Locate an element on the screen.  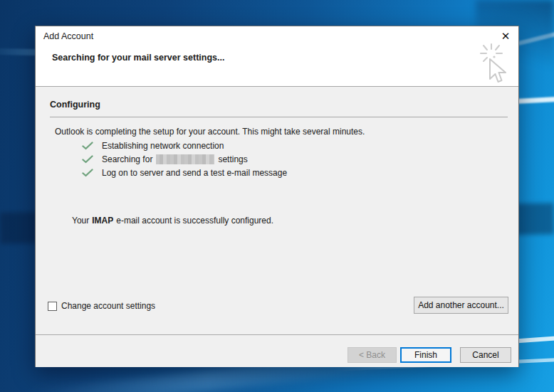
close-icon: ✕ is located at coordinates (506, 36).